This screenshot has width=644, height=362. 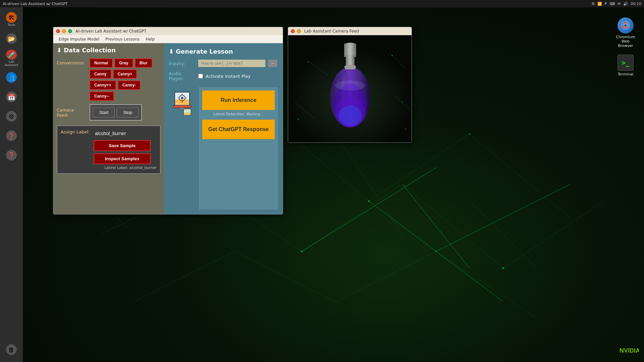 I want to click on calendar-icon: 📅, so click(x=11, y=97).